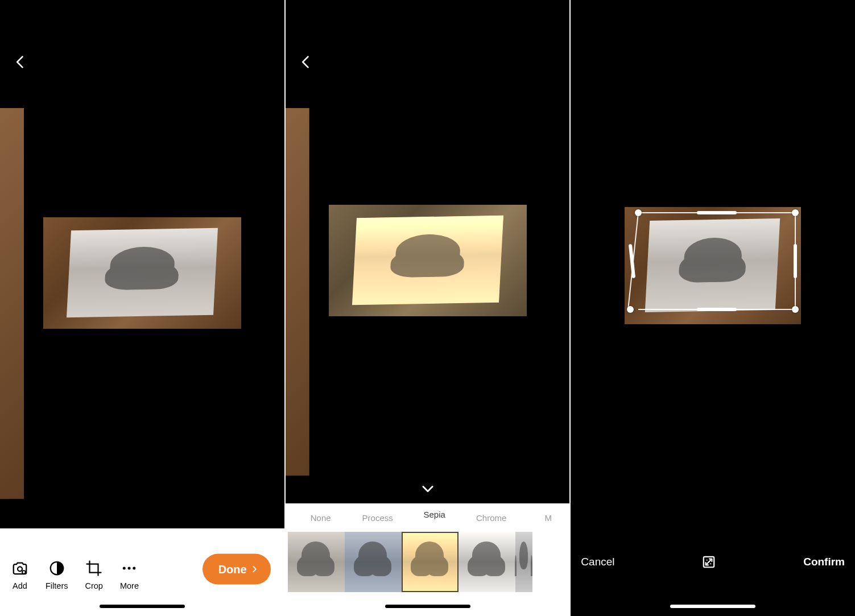  Describe the element at coordinates (20, 568) in the screenshot. I see `camera-add-icon` at that location.